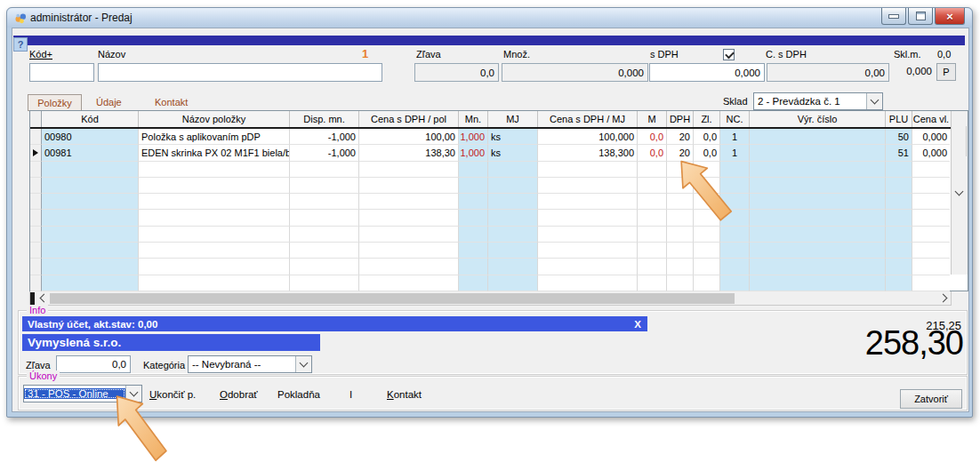  Describe the element at coordinates (920, 16) in the screenshot. I see `maximize-button` at that location.